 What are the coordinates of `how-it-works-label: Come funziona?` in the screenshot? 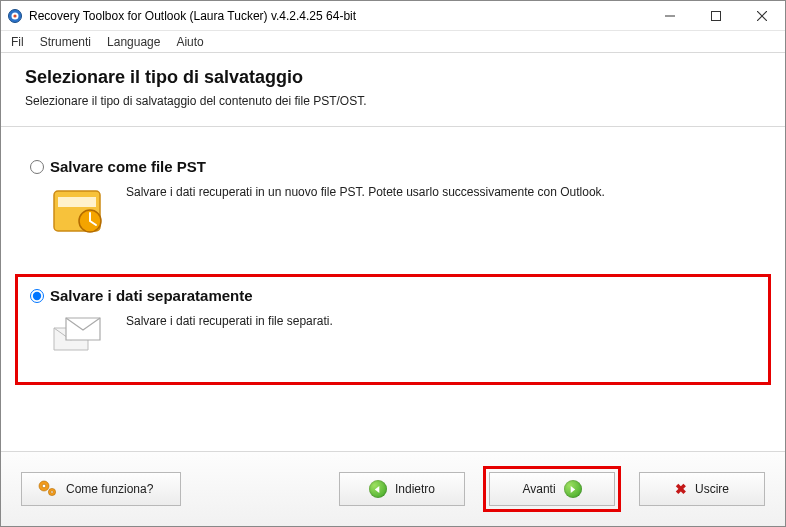 It's located at (110, 489).